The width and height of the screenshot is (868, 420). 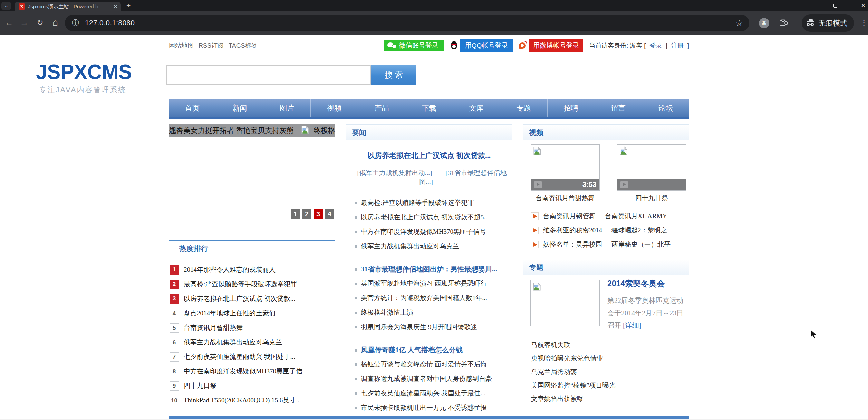 What do you see at coordinates (764, 23) in the screenshot?
I see `extension-icon: ⌘` at bounding box center [764, 23].